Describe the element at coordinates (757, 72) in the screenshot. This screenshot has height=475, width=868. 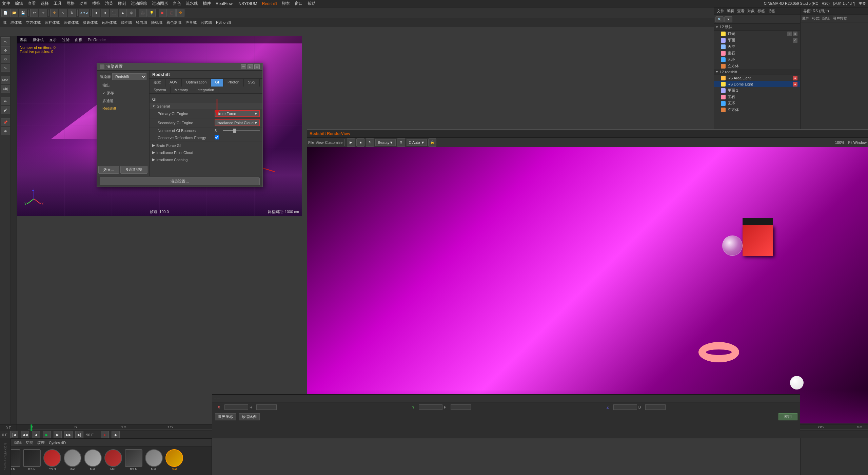
I see `obj-group-redshift: ▼ L2 redshift` at that location.